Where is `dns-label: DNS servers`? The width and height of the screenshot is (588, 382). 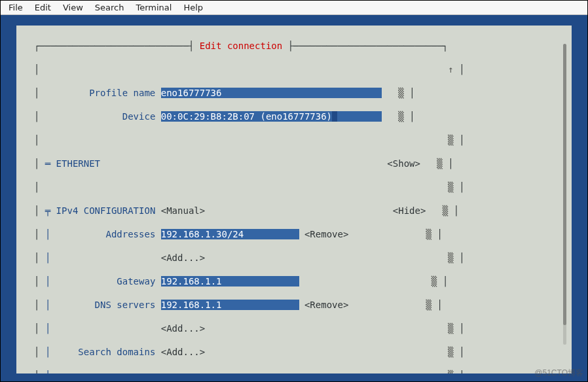 dns-label: DNS servers is located at coordinates (126, 305).